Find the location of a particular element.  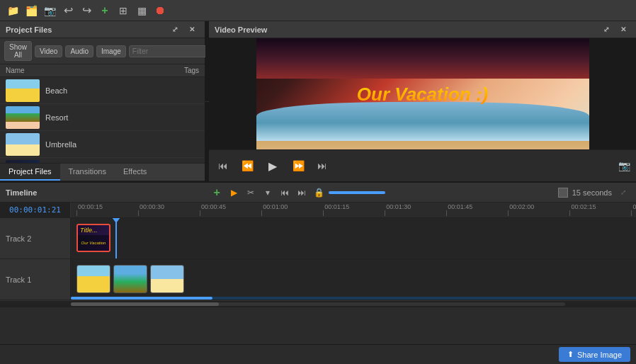

timeline-header: Timeline + ▶ ✂ ▾ ⏮ ⏭ 🔒 15 seconds ⤢ is located at coordinates (318, 193).